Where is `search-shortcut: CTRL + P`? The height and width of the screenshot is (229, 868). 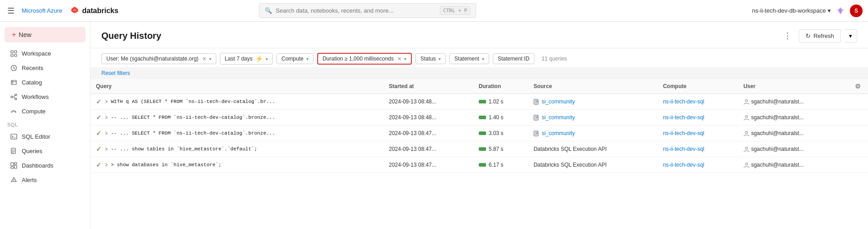
search-shortcut: CTRL + P is located at coordinates (455, 11).